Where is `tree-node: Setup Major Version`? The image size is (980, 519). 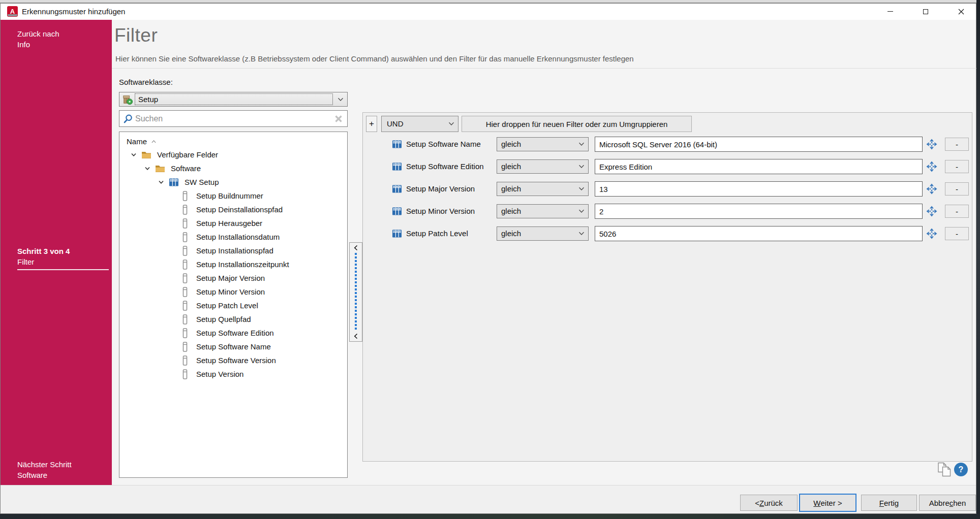 tree-node: Setup Major Version is located at coordinates (233, 278).